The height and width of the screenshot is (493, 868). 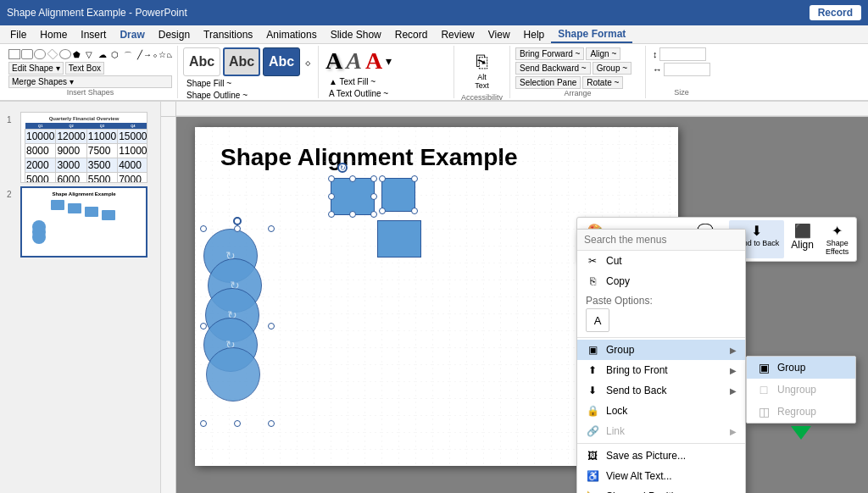 What do you see at coordinates (592, 35) in the screenshot?
I see `menu-shape-format: Shape Format` at bounding box center [592, 35].